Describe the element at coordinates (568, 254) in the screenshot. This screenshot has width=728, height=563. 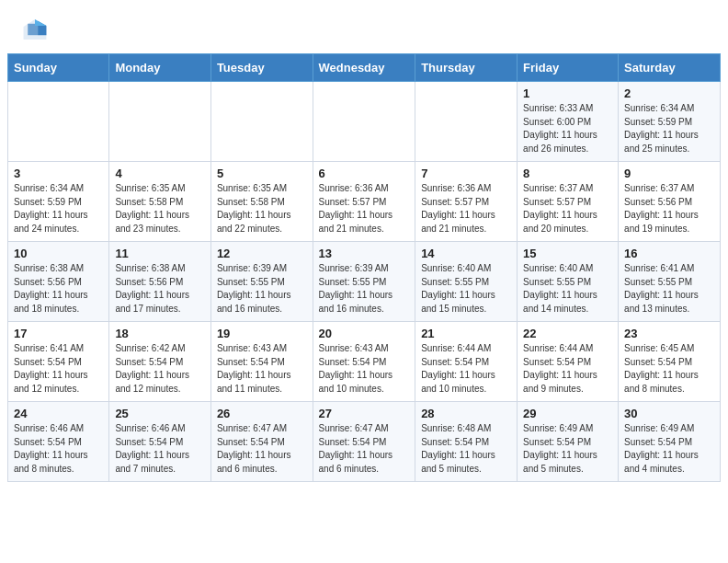
I see `day-number: 15` at that location.